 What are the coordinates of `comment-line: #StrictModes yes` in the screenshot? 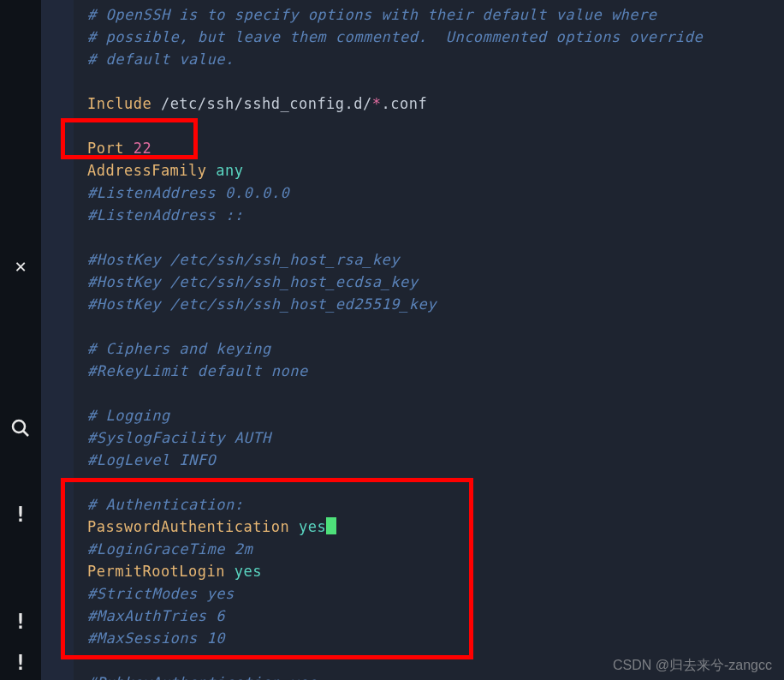 It's located at (161, 594).